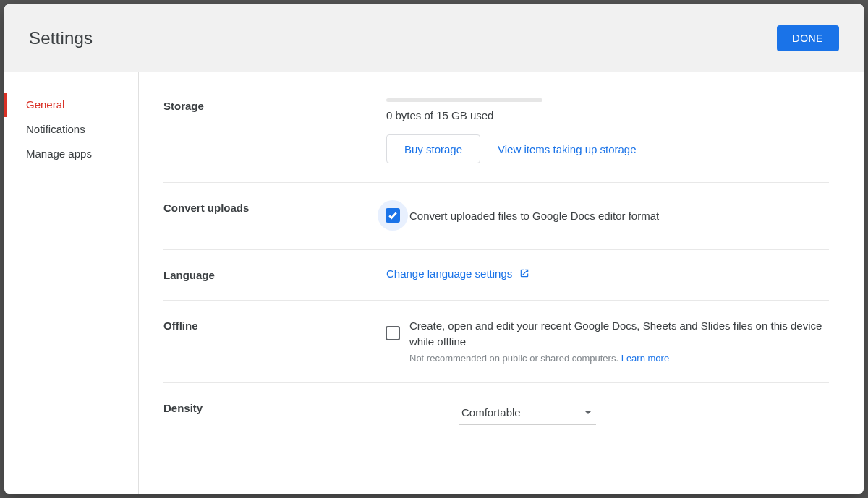 The width and height of the screenshot is (868, 498). Describe the element at coordinates (496, 413) in the screenshot. I see `section-density: Density Comfortable` at that location.